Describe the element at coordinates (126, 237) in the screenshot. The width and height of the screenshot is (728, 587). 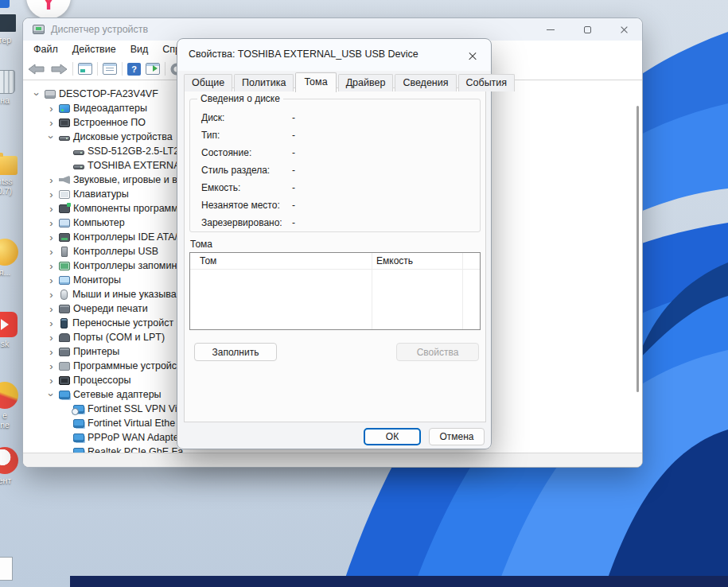
I see `tree-item-label: Контроллеры IDE ATA/` at that location.